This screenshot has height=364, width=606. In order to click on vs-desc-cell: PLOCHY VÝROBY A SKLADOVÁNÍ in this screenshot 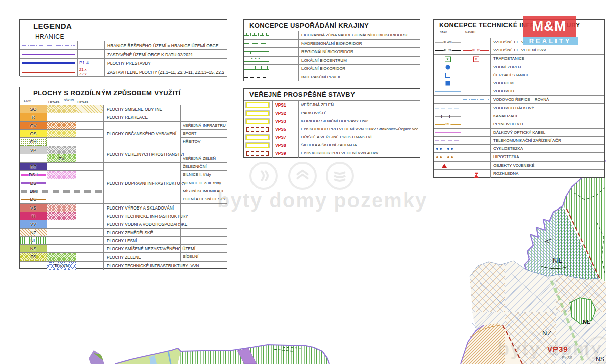, I will do `click(141, 208)`.